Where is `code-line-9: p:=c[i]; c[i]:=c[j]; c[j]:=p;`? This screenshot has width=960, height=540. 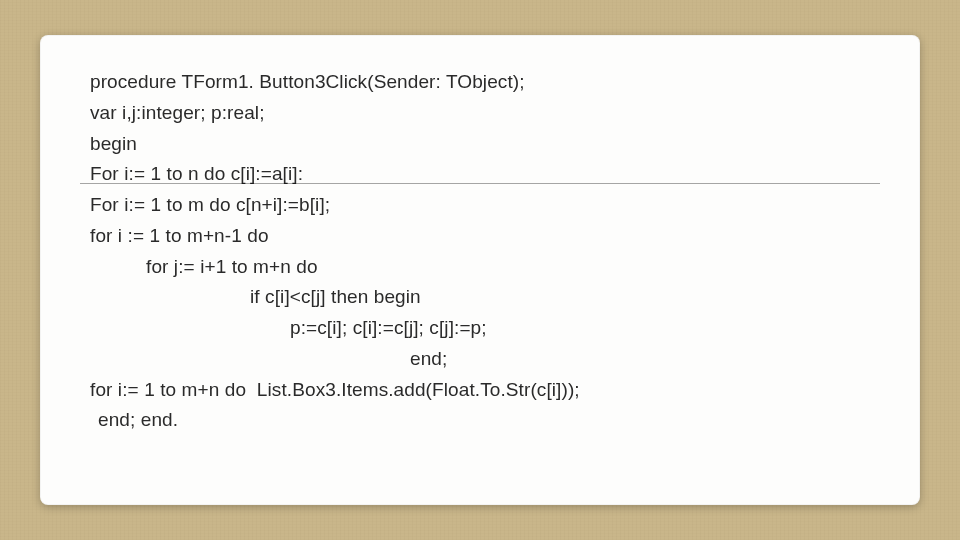
code-line-9: p:=c[i]; c[i]:=c[j]; c[j]:=p; is located at coordinates (480, 328).